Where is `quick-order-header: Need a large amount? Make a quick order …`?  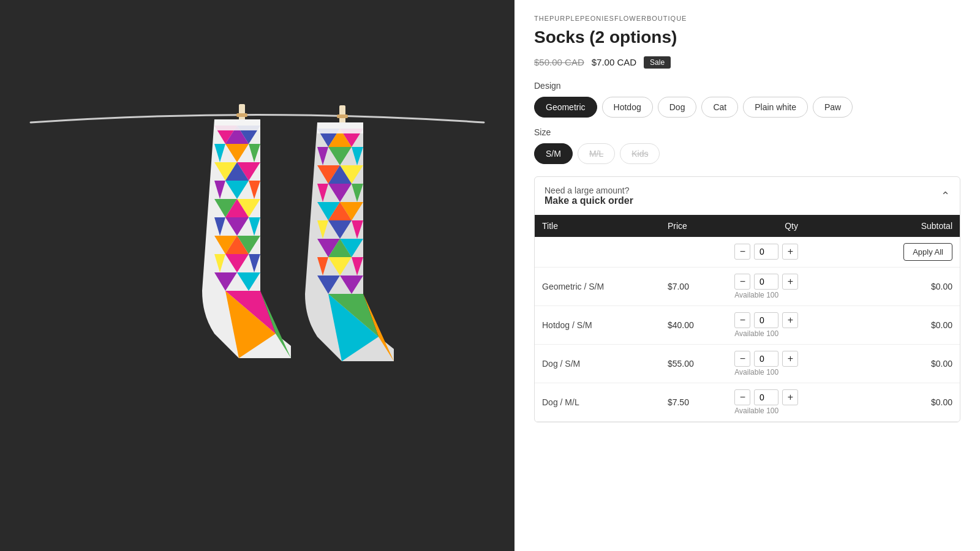 quick-order-header: Need a large amount? Make a quick order … is located at coordinates (747, 196).